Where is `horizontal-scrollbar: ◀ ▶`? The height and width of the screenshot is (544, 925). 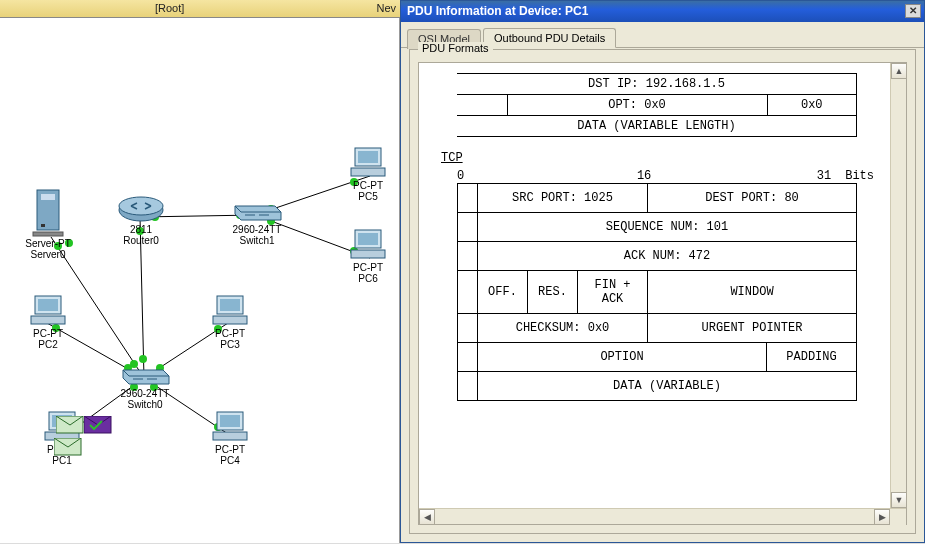 horizontal-scrollbar: ◀ ▶ is located at coordinates (662, 516).